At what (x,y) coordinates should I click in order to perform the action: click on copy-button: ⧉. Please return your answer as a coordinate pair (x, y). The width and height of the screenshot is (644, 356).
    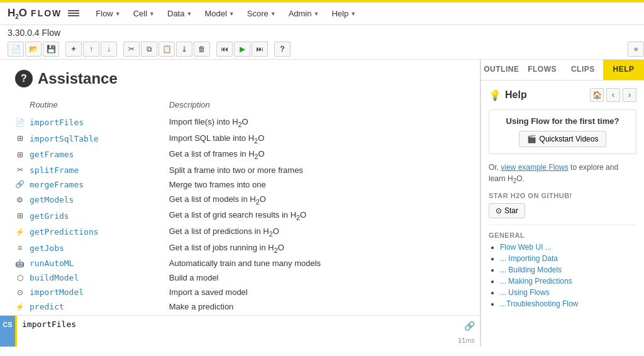
    Looking at the image, I should click on (149, 49).